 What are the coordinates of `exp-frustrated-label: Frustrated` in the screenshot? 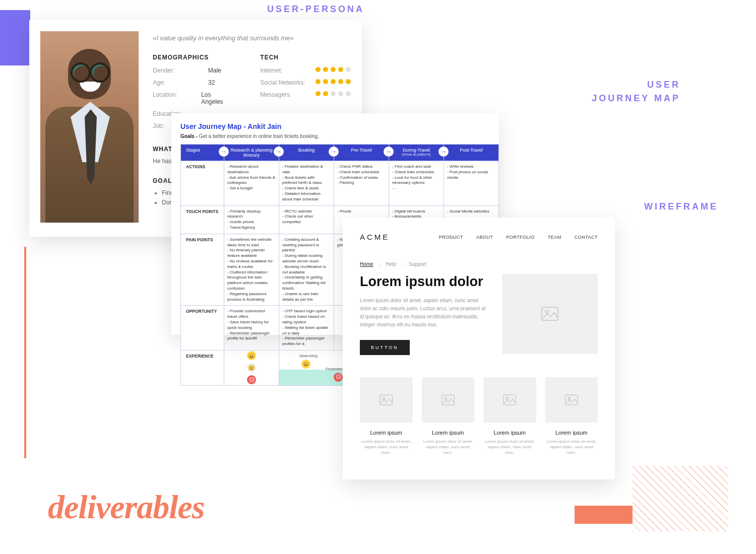 It's located at (335, 369).